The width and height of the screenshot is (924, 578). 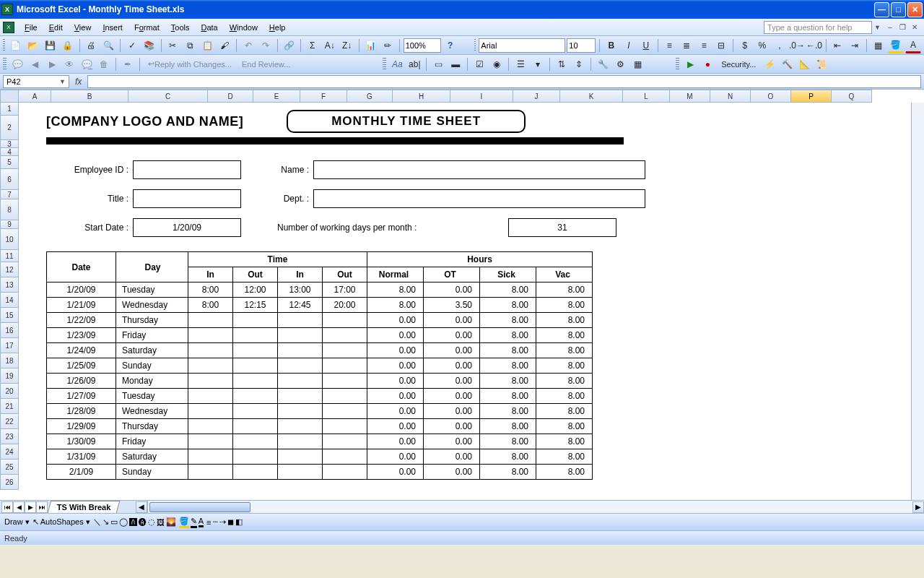 I want to click on picture-icon: 🌄, so click(x=171, y=522).